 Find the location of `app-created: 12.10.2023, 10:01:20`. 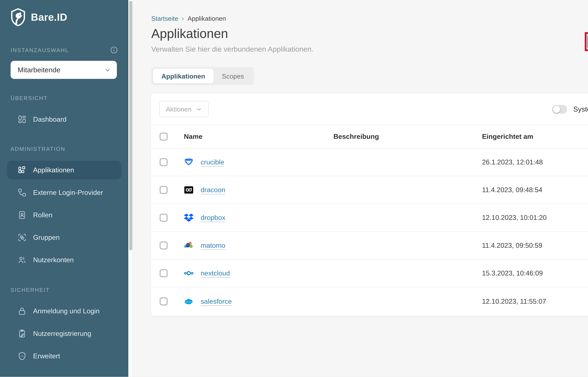

app-created: 12.10.2023, 10:01:20 is located at coordinates (535, 218).